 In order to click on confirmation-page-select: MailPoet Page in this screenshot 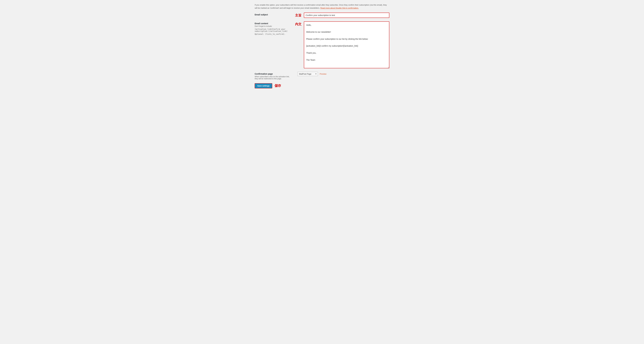, I will do `click(308, 74)`.